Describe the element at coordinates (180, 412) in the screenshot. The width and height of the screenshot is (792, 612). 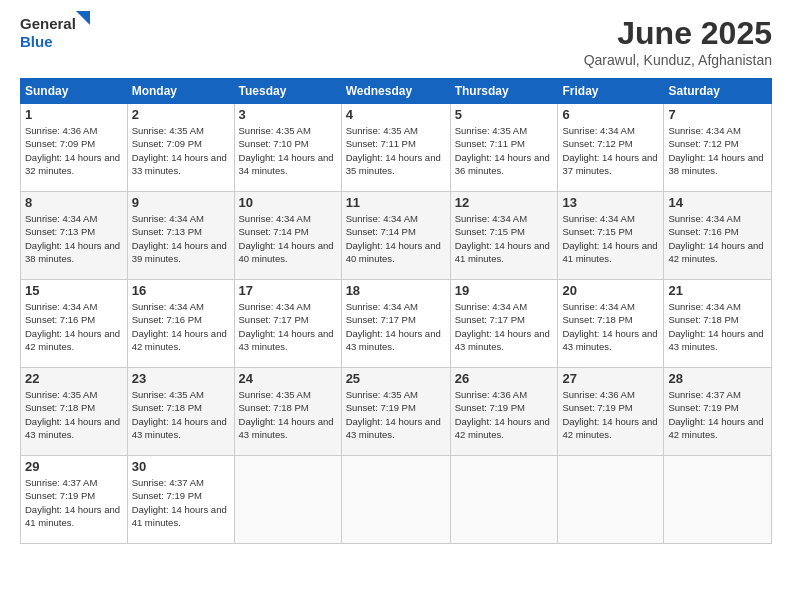
I see `calendar-cell: 23 Sunrise: 4:35 AM Sunset: 7:18 PM Dayl…` at that location.